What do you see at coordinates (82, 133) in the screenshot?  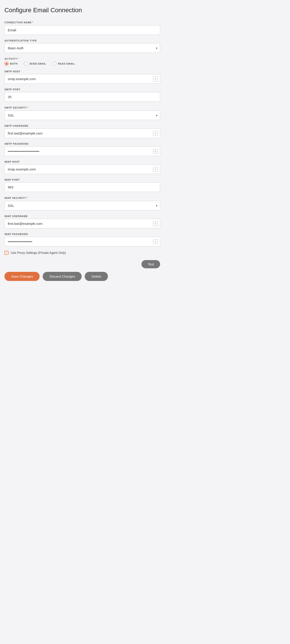 I see `smtp-username-input-wrapper: V` at bounding box center [82, 133].